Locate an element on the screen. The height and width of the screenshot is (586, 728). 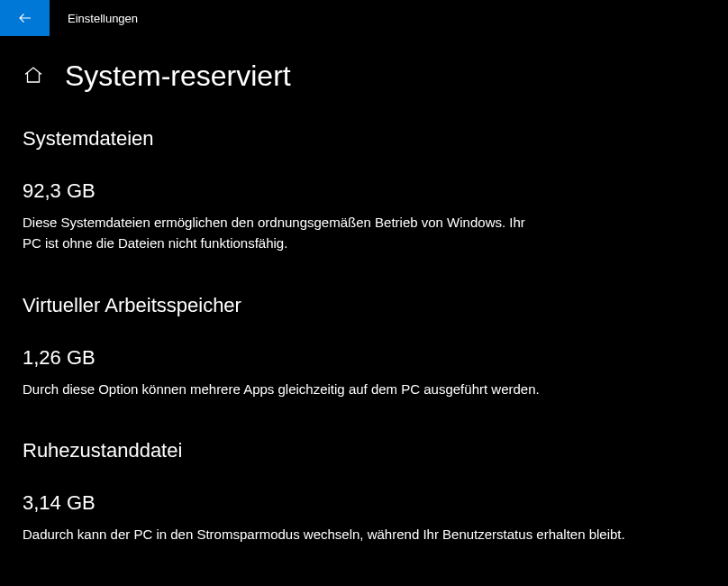
section-description: Dadurch kann der PC in den Stromsparmodu… is located at coordinates (374, 534).